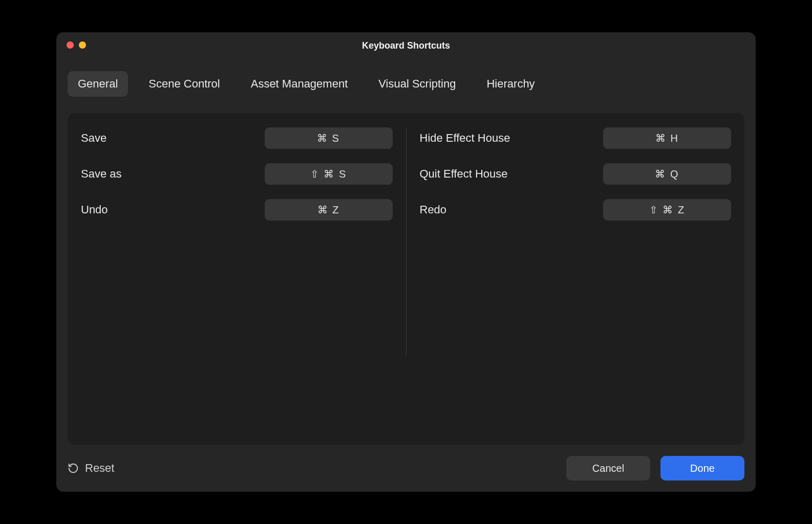  What do you see at coordinates (329, 174) in the screenshot?
I see `shortcut-key-save-as: ⇧ ⌘ S` at bounding box center [329, 174].